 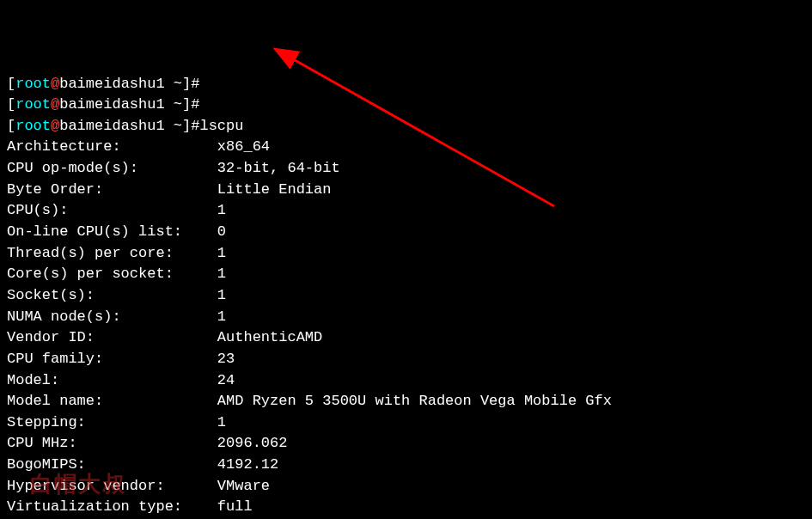 What do you see at coordinates (244, 486) in the screenshot?
I see `output-value: VMware` at bounding box center [244, 486].